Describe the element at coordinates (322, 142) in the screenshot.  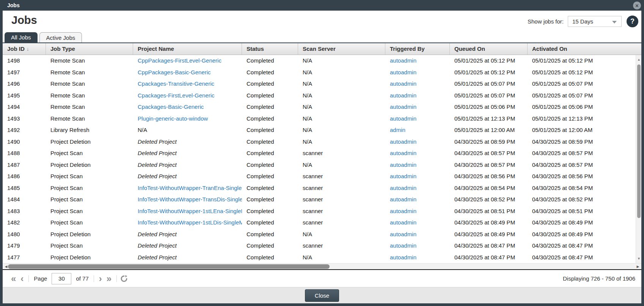
I see `table-row: 1490Project DeletionDeleted ProjectCompl…` at that location.